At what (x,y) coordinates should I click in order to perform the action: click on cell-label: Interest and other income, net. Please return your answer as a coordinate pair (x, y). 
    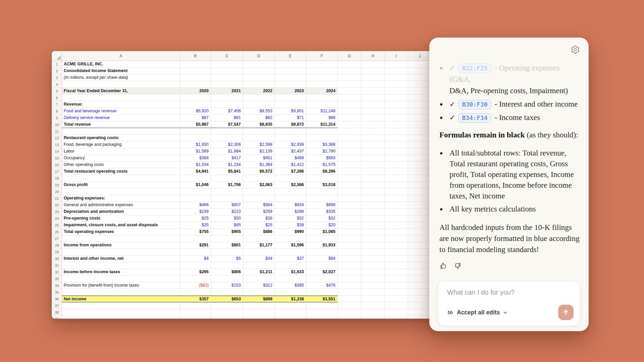
    Looking at the image, I should click on (121, 259).